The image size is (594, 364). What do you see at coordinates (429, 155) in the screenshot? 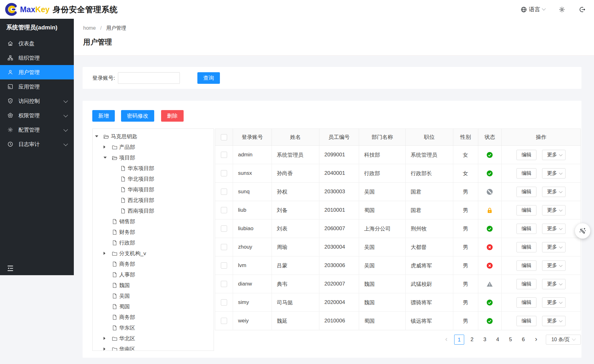
I see `cell-position: 系统管理员` at bounding box center [429, 155].